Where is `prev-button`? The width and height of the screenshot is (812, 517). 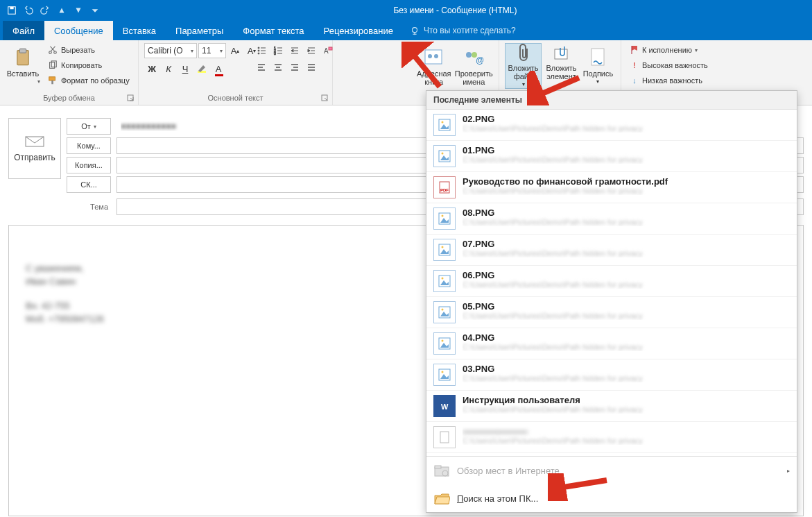 prev-button is located at coordinates (62, 10).